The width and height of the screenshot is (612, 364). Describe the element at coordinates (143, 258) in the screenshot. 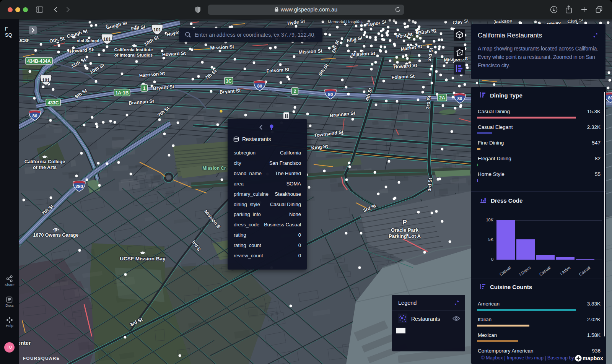

I see `svg-text: UCSF Mission Bay` at that location.